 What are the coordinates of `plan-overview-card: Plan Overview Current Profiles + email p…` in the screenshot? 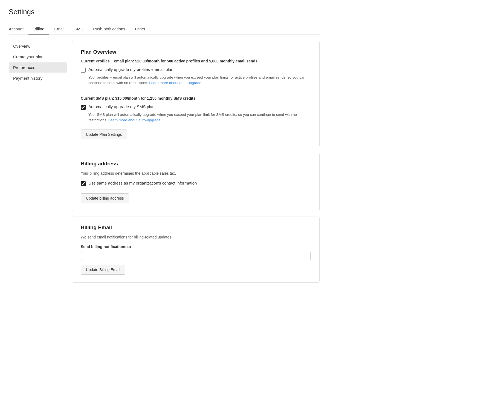 It's located at (196, 94).